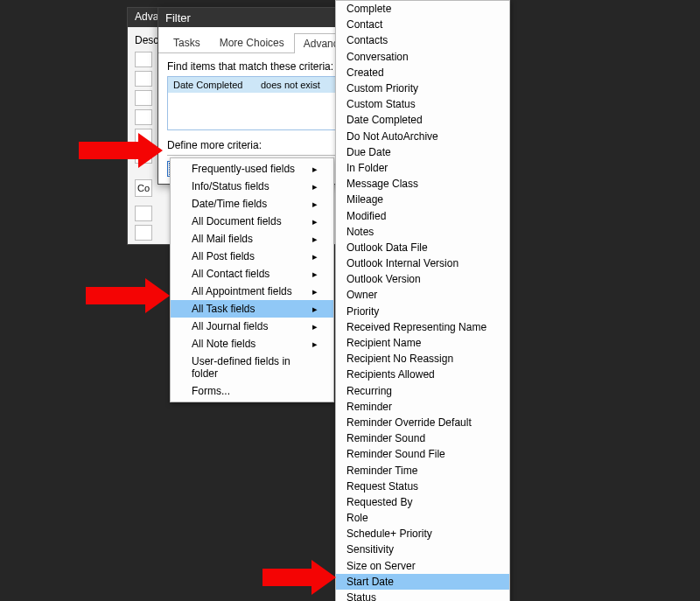 The image size is (700, 601). I want to click on menu-item: Complete, so click(423, 9).